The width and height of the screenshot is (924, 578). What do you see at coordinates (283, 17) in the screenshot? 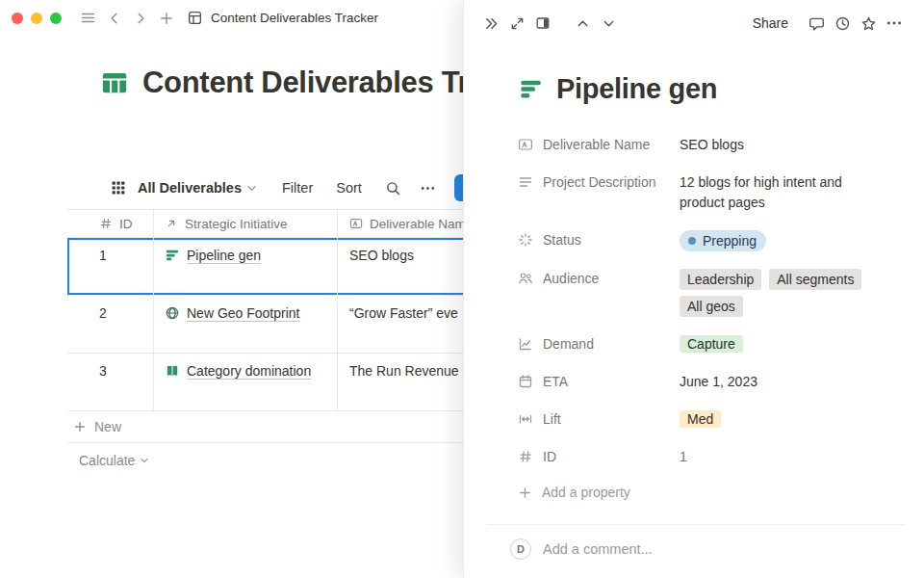
I see `breadcrumb: Content Deliverables Tracker` at bounding box center [283, 17].